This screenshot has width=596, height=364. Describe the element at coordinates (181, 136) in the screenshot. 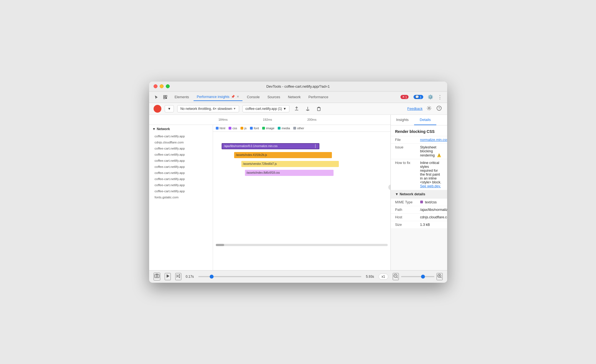

I see `network-item-0: coffee-cart.netlify.app` at that location.